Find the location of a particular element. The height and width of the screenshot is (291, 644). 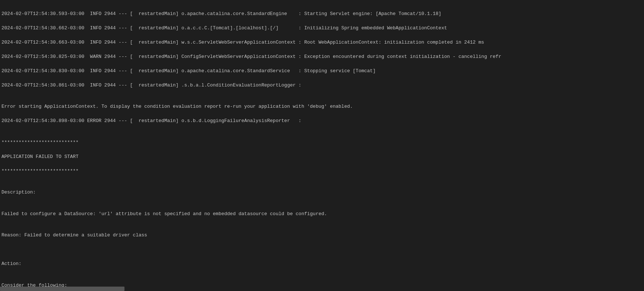

console-line: Error starting ApplicationContext. To di… is located at coordinates (322, 107).